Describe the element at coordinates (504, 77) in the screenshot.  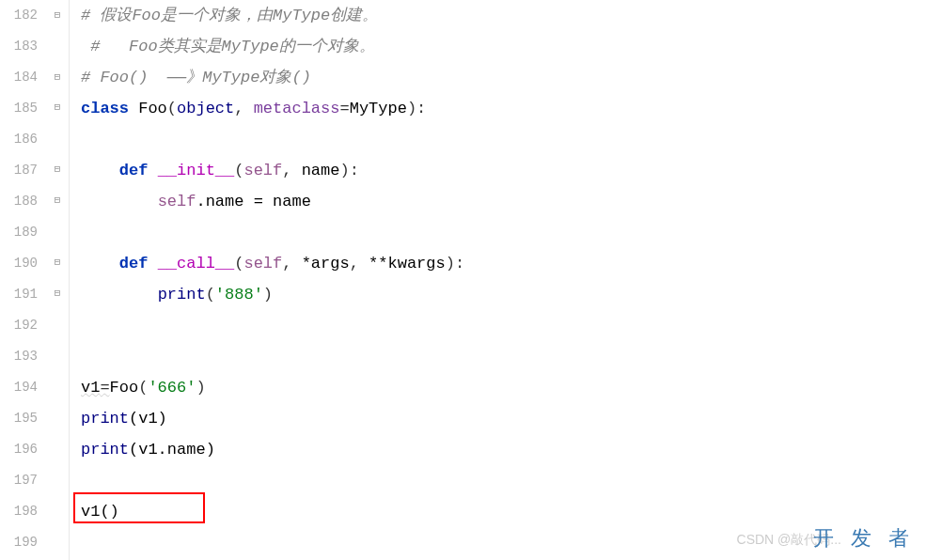
I see `code-line: # Foo() ——》MyType对象()` at that location.